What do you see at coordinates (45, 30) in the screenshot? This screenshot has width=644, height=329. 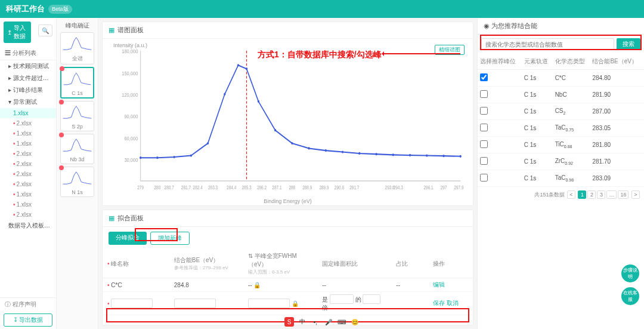 I see `search-icon: 🔍` at bounding box center [45, 30].